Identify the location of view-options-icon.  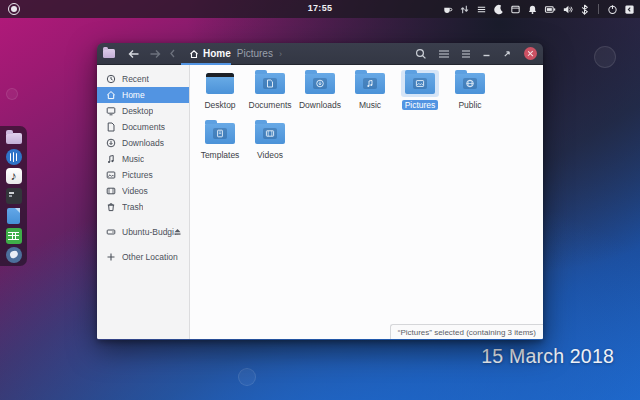
(466, 54).